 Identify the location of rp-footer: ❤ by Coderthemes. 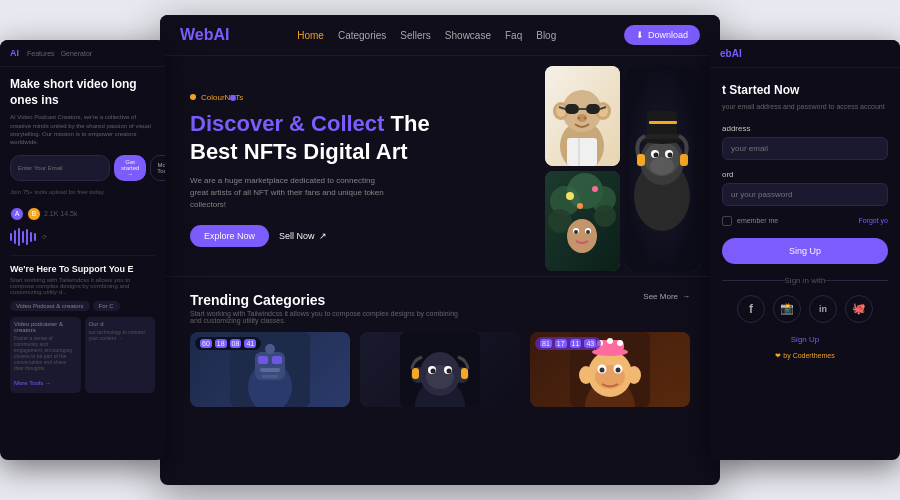
(805, 356).